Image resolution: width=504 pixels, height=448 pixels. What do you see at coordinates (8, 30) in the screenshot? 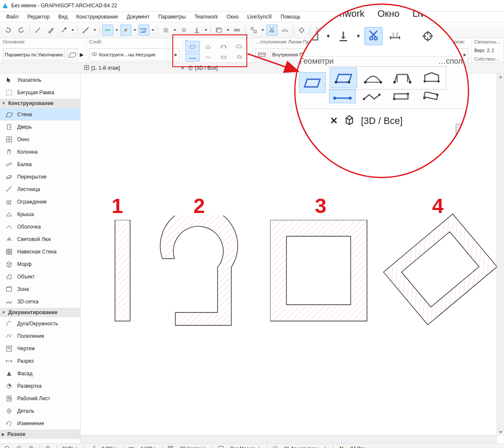
I see `undo-button` at bounding box center [8, 30].